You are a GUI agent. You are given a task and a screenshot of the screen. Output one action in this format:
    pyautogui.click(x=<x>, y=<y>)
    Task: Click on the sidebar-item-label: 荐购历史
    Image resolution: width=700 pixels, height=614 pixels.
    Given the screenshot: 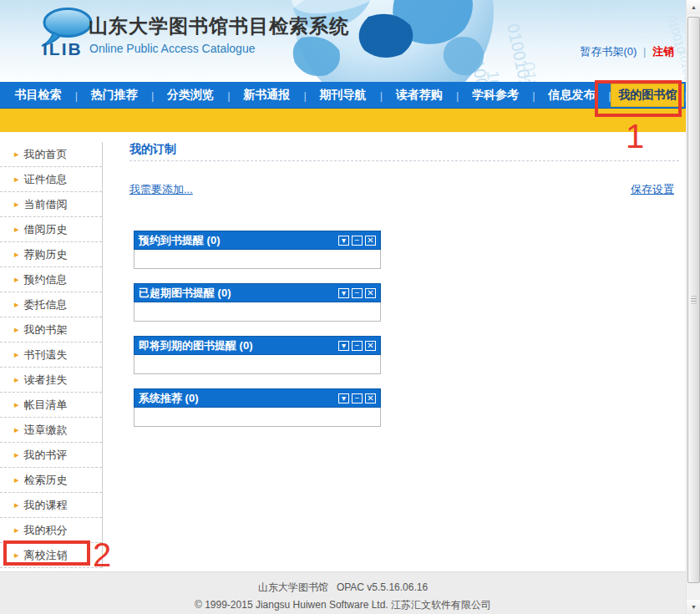 What is the action you would take?
    pyautogui.click(x=46, y=255)
    